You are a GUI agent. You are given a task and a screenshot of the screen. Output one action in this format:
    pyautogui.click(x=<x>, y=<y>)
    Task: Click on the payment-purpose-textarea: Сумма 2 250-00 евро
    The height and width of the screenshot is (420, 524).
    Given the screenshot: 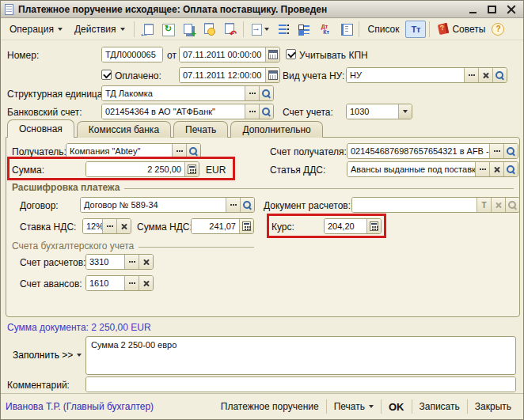 What is the action you would take?
    pyautogui.click(x=301, y=356)
    